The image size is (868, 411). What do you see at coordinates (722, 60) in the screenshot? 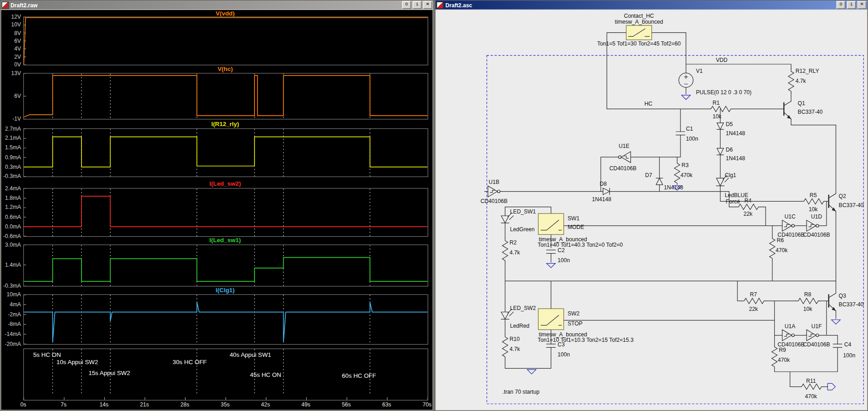
I see `label-vdd-net: VDD` at bounding box center [722, 60].